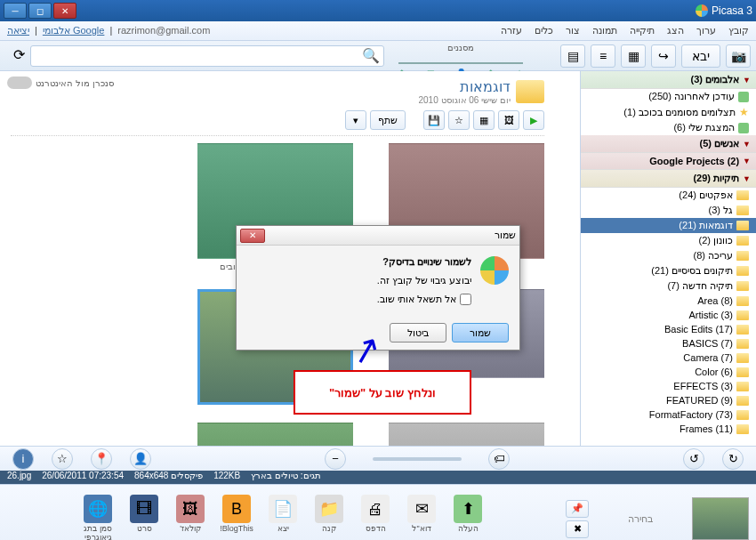 The height and width of the screenshot is (540, 756). Describe the element at coordinates (283, 514) in the screenshot. I see `bottom-tool: 📄יצא` at that location.